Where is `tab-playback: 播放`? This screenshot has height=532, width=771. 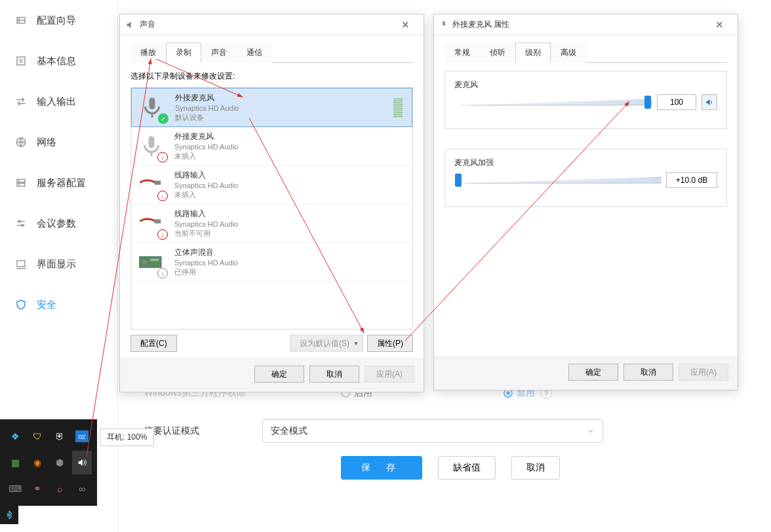 tab-playback: 播放 is located at coordinates (148, 52).